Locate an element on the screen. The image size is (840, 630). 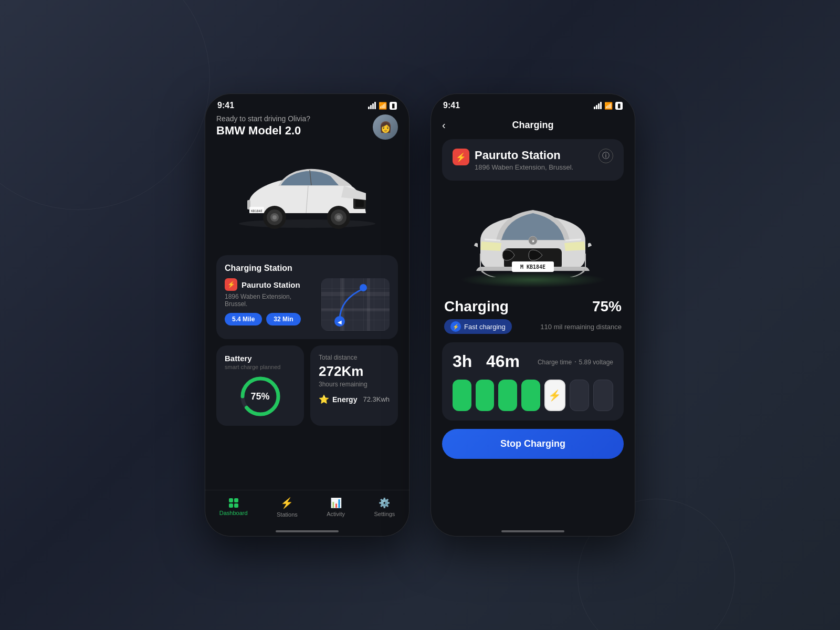
wifi-icon-1: 📶 is located at coordinates (383, 106).